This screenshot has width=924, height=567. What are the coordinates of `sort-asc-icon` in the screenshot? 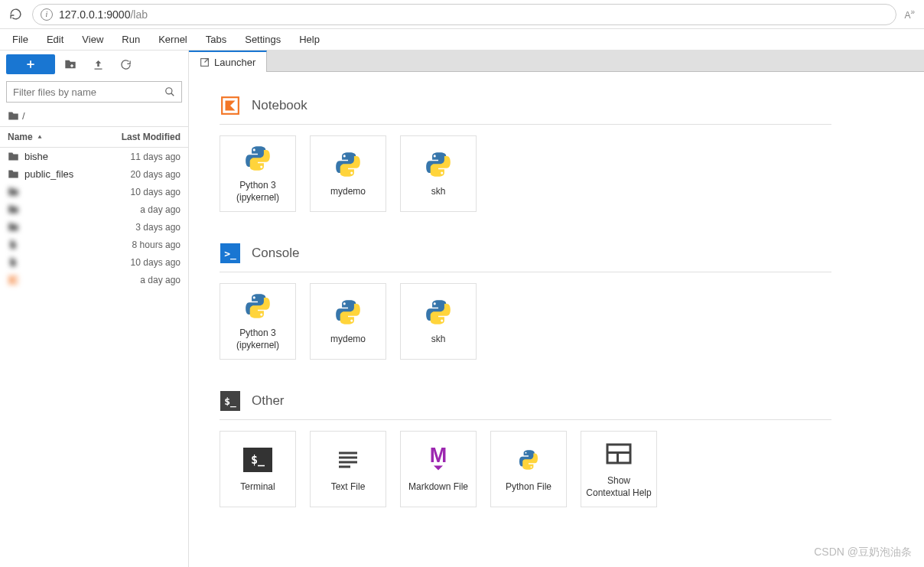 It's located at (40, 137).